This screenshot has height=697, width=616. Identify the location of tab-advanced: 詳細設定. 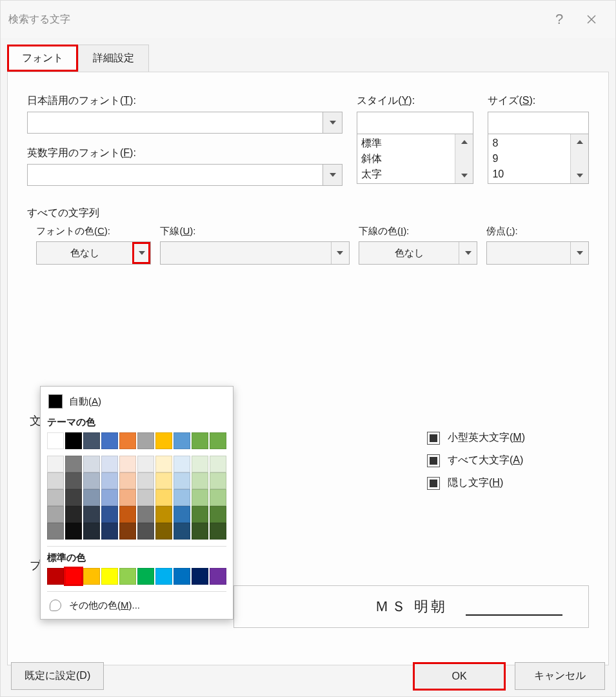
(114, 58).